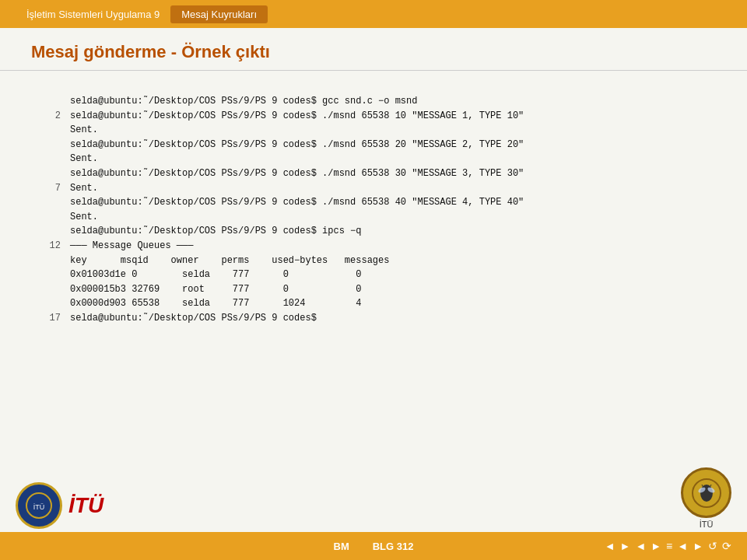 This screenshot has width=747, height=560. Describe the element at coordinates (86, 506) in the screenshot. I see `itu-label-left: İTÜ` at that location.